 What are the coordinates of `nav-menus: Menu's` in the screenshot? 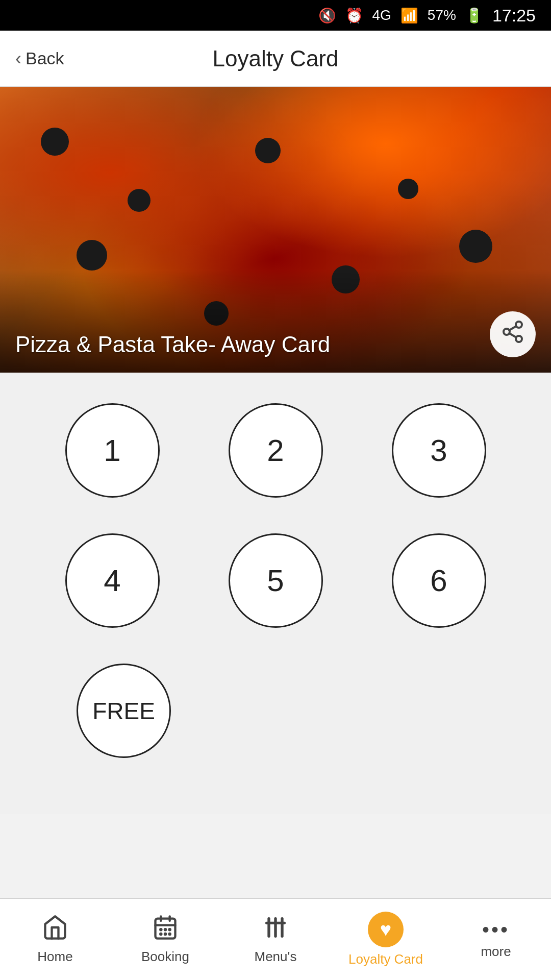 It's located at (276, 939).